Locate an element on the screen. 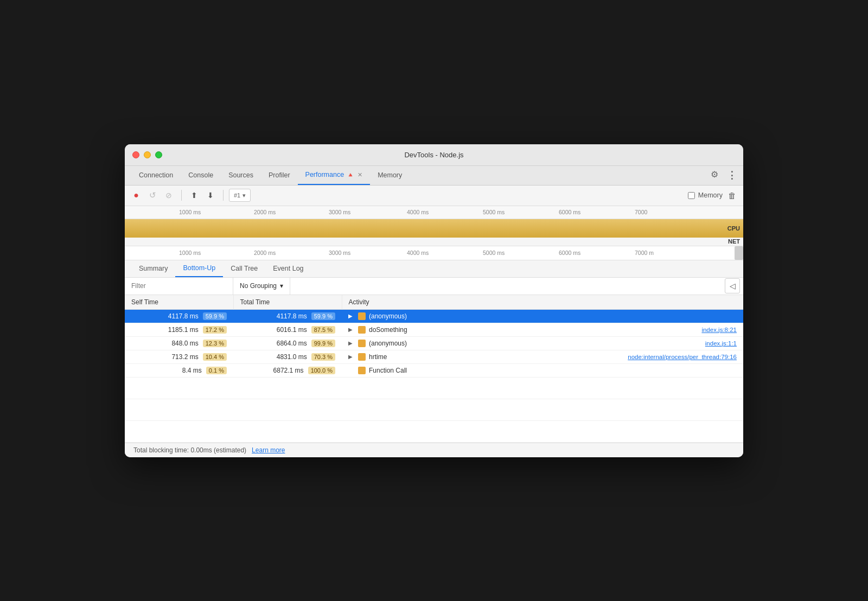 This screenshot has width=868, height=601. grouping-arrow: ▾ is located at coordinates (282, 286).